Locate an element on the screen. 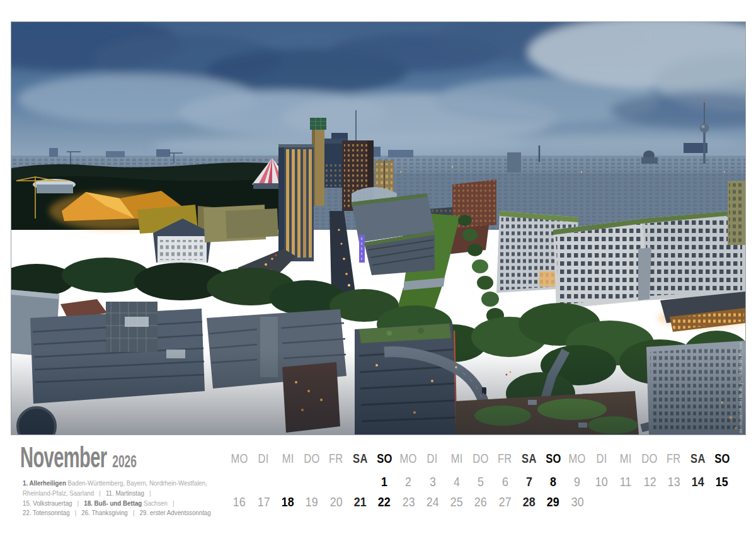  title-block: November2026 is located at coordinates (78, 457).